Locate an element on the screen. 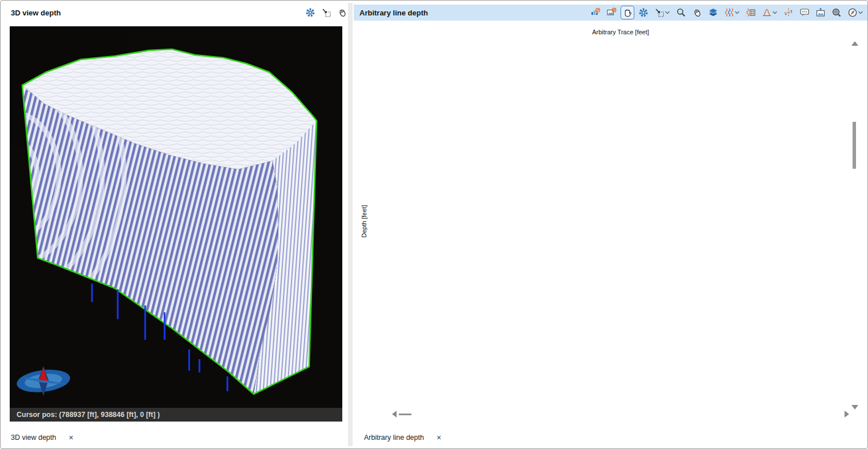 The width and height of the screenshot is (868, 449). wiggle-grid-icon is located at coordinates (751, 13).